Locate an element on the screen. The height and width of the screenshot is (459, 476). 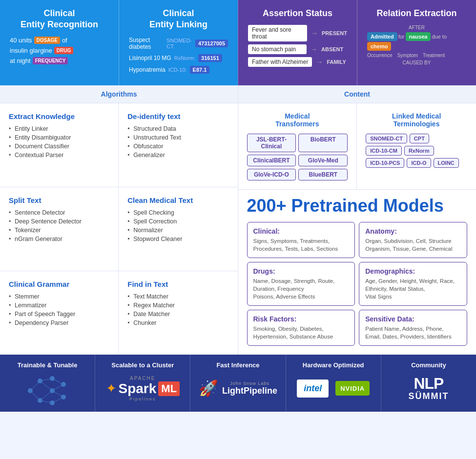
list-item: Spell Checking is located at coordinates (178, 213).